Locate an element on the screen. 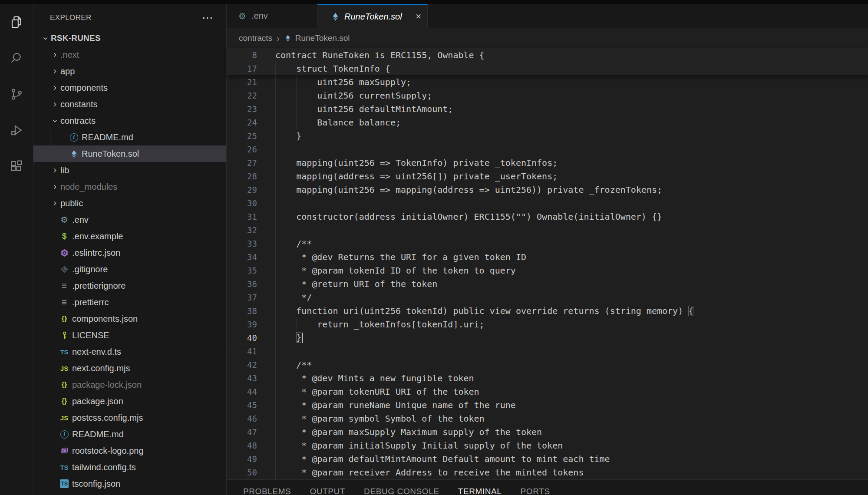  tab-runetoken-sol: RuneToken.sol× is located at coordinates (373, 16).